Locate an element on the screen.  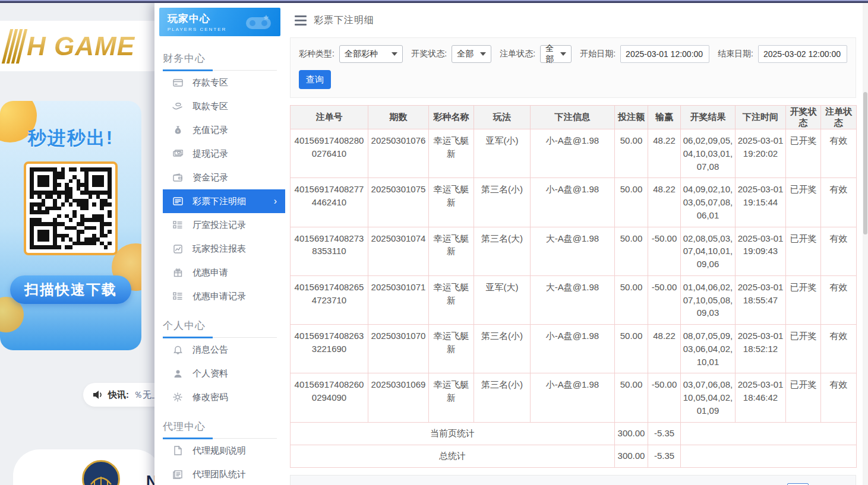
sidebar-banner: 玩家中心 PLAYERS CENTER is located at coordinates (220, 22).